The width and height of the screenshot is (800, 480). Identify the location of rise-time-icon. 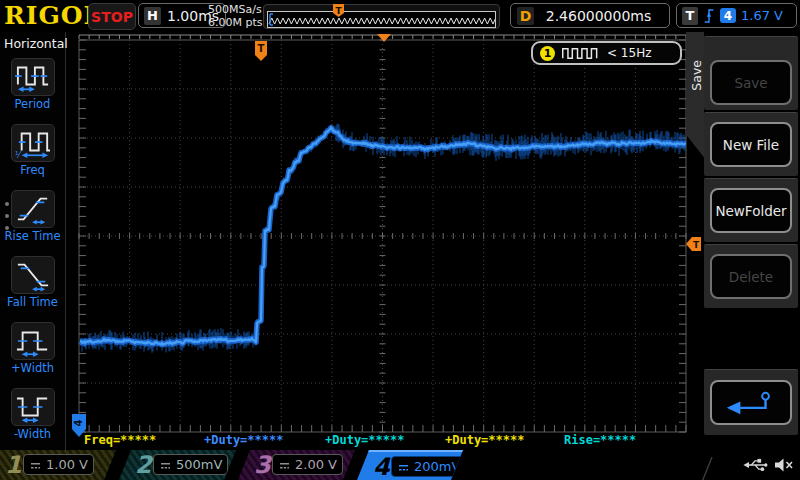
(33, 209).